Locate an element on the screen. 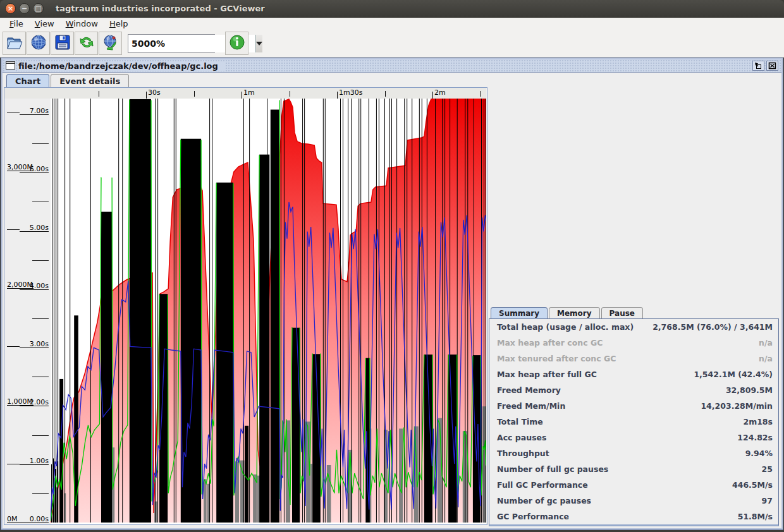 Image resolution: width=784 pixels, height=532 pixels. summary-row-label: Acc pauses is located at coordinates (617, 437).